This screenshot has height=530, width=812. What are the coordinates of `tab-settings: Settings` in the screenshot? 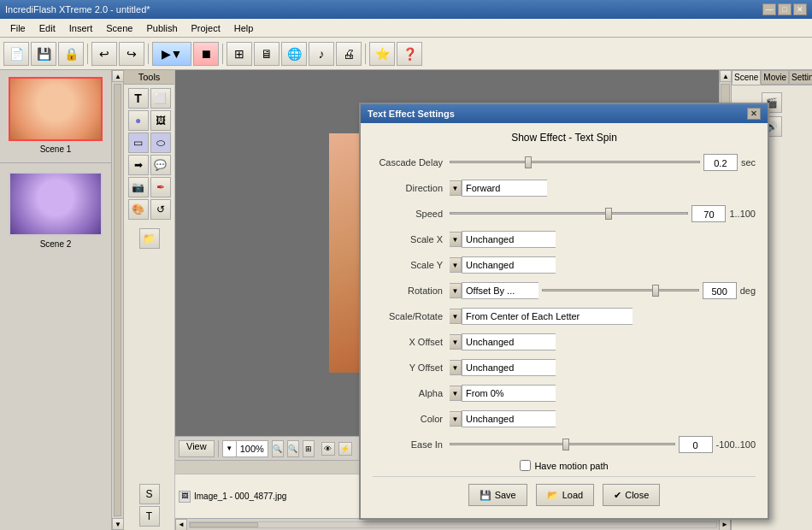 It's located at (800, 77).